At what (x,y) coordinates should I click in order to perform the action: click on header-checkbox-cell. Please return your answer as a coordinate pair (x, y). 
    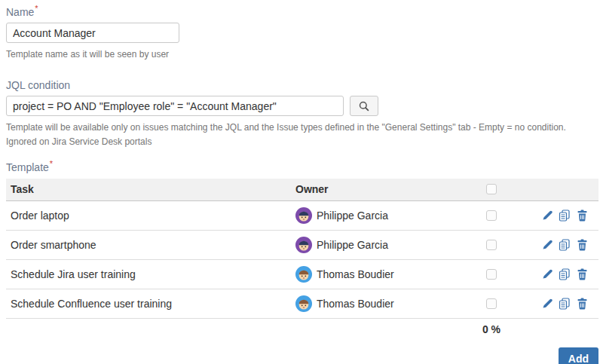
    Looking at the image, I should click on (491, 189).